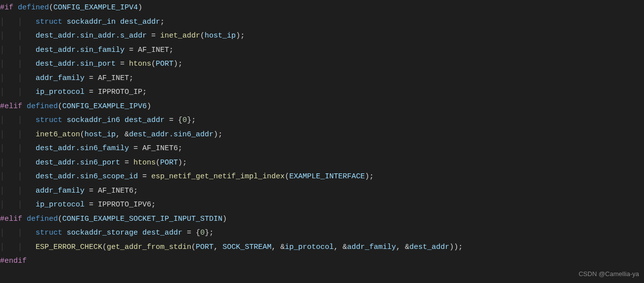 This screenshot has height=283, width=644. What do you see at coordinates (322, 205) in the screenshot?
I see `code-line: │ │ ip_protocol = IPPROTO_IPV6;` at bounding box center [322, 205].